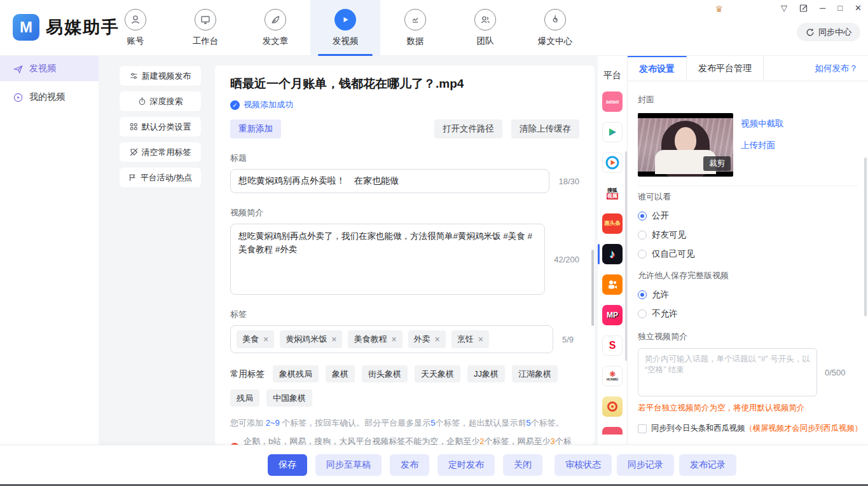 This screenshot has width=868, height=486. What do you see at coordinates (390, 181) in the screenshot?
I see `title-input` at bounding box center [390, 181].